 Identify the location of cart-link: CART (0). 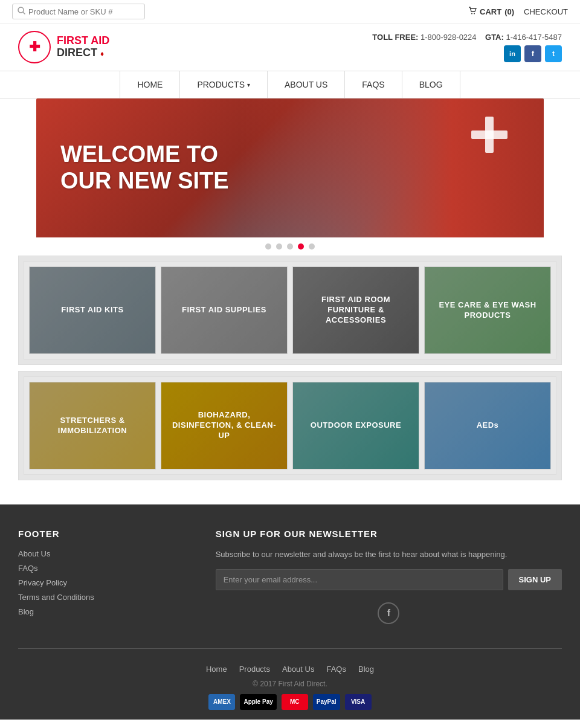
(491, 12).